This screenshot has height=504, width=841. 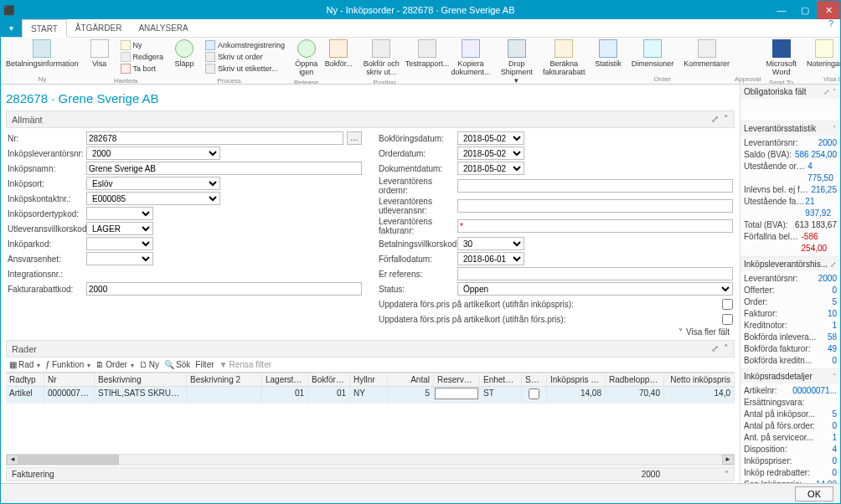 I want to click on levutlev-input, so click(x=595, y=206).